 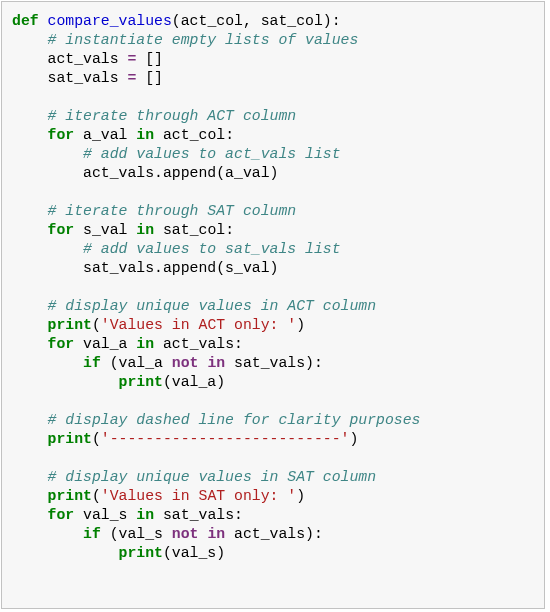 What do you see at coordinates (194, 230) in the screenshot?
I see `code-text: sat_col:` at bounding box center [194, 230].